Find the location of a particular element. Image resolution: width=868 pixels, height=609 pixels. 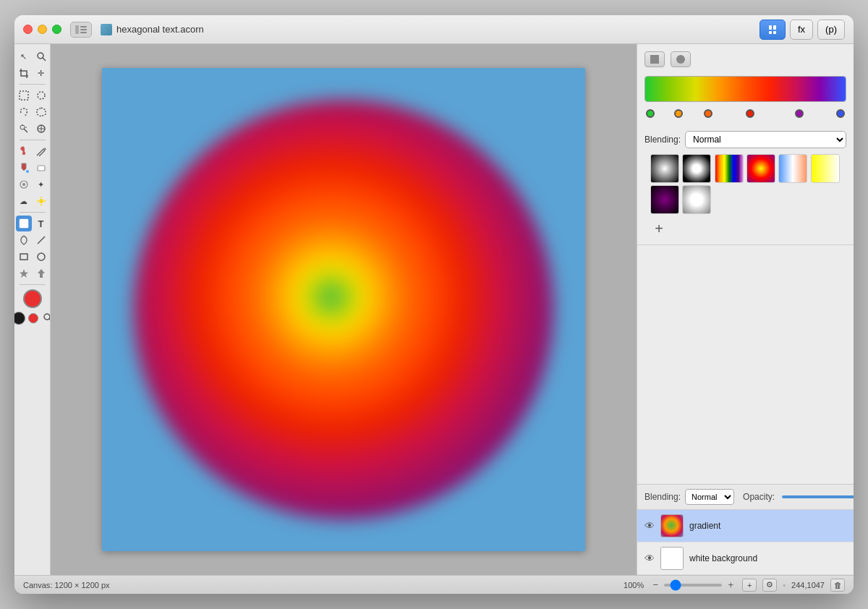

statusbar: Canvas: 1200 × 1200 px 100% − + + ⚙ • 24… is located at coordinates (434, 584).